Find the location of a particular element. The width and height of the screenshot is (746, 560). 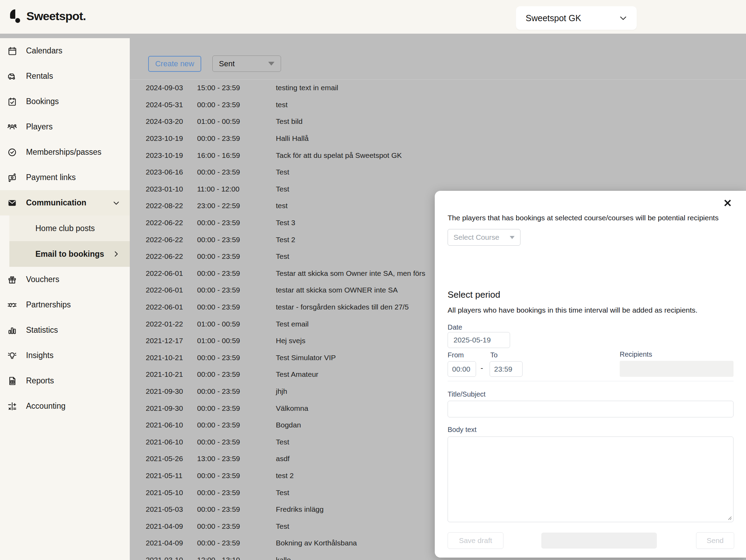

row-date: 2022-01-22 is located at coordinates (163, 324).